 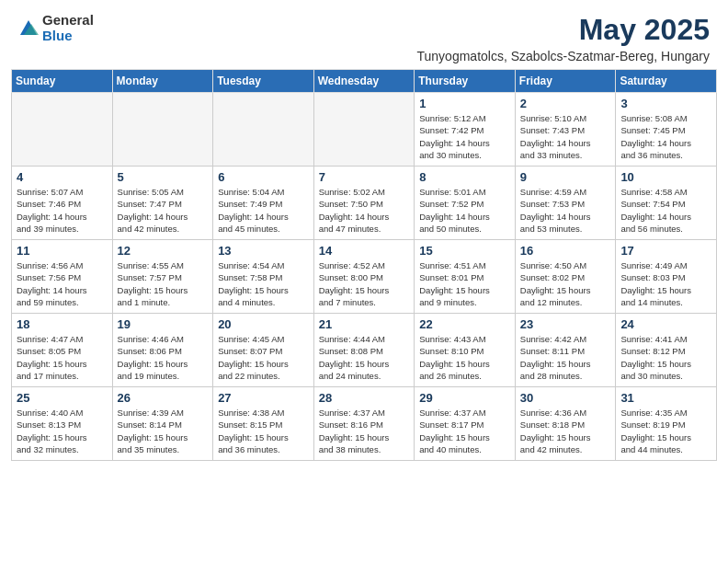 What do you see at coordinates (566, 136) in the screenshot?
I see `day-info: Sunrise: 5:10 AM Sunset: 7:43 PM Dayligh…` at bounding box center [566, 136].